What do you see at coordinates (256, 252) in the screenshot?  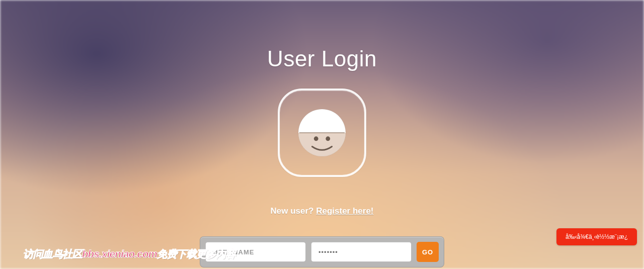 I see `username-input` at bounding box center [256, 252].